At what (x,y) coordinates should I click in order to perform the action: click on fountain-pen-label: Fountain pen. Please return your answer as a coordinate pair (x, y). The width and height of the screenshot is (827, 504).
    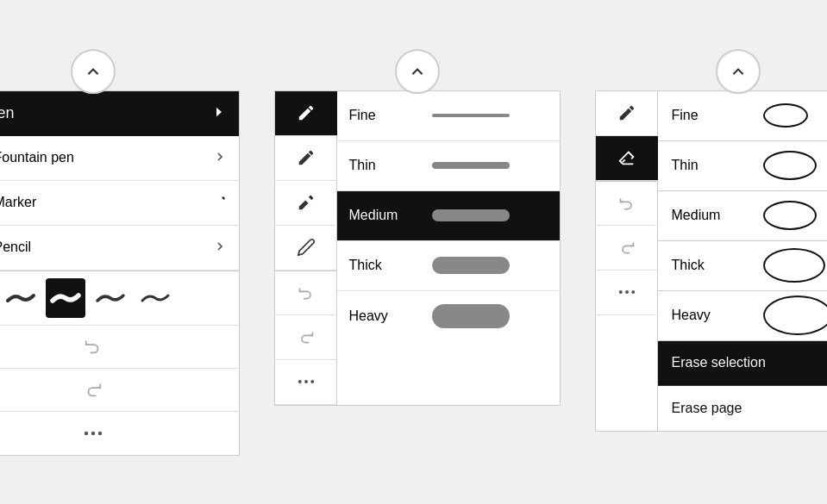
    Looking at the image, I should click on (102, 158).